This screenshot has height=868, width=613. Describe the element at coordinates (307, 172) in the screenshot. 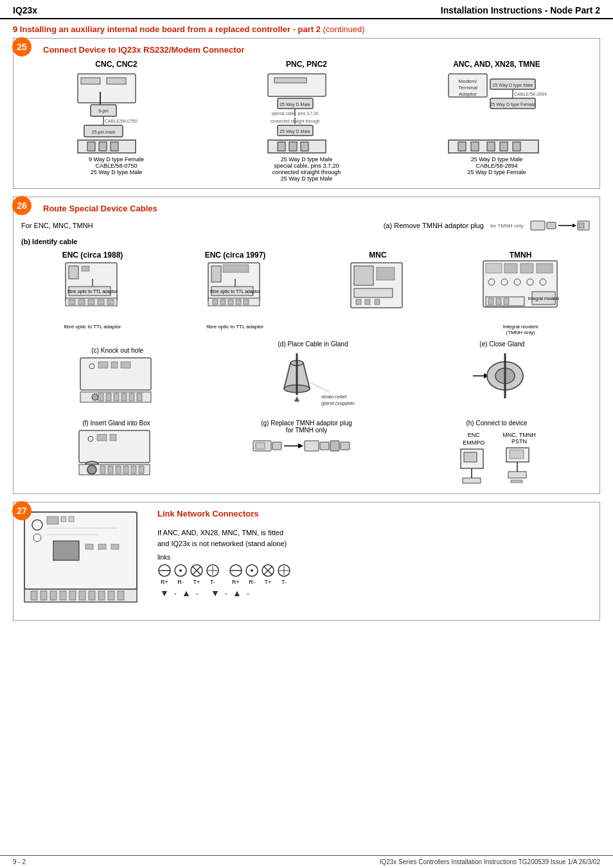

I see `pnc-label-straight: connected straight through` at that location.